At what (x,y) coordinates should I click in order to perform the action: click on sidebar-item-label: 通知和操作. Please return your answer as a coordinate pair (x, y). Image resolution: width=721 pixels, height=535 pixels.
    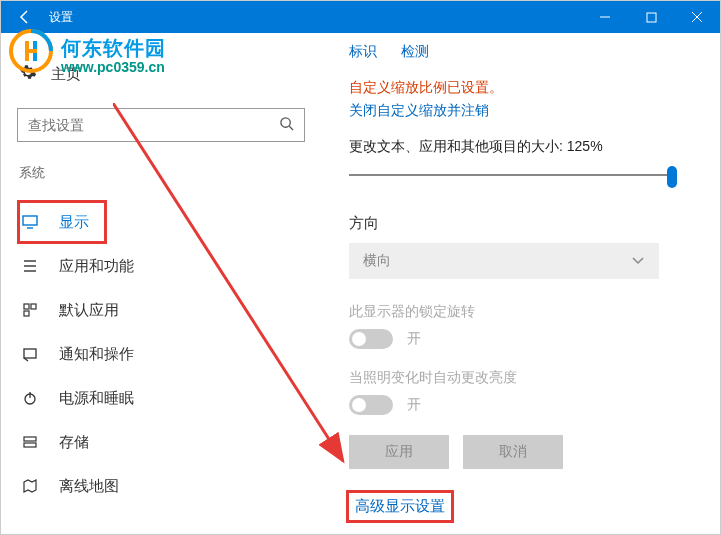
    Looking at the image, I should click on (96, 354).